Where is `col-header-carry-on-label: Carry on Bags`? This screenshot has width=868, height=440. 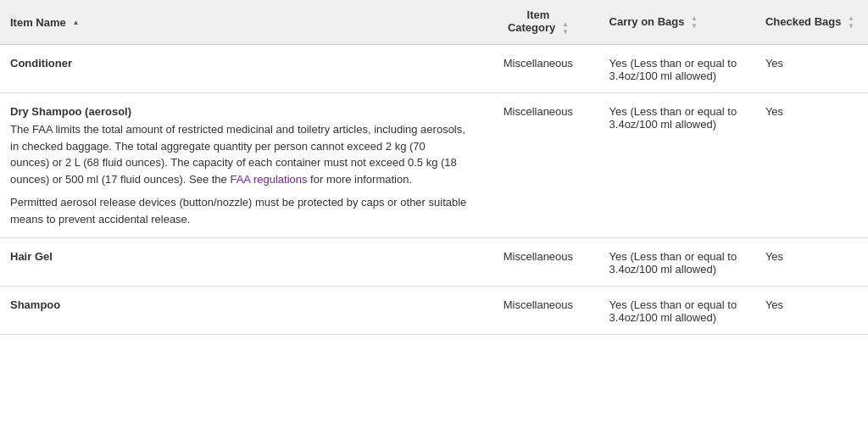
col-header-carry-on-label: Carry on Bags is located at coordinates (648, 22).